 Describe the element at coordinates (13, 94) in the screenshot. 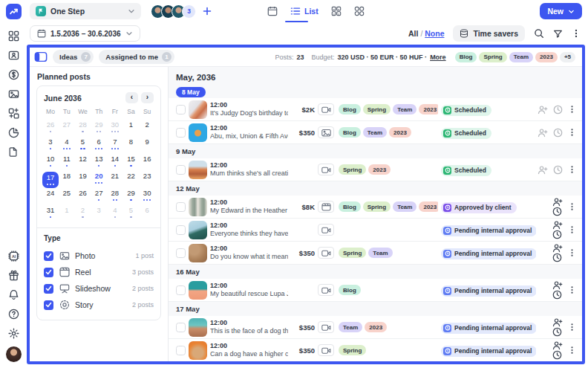

I see `media-library-icon` at that location.